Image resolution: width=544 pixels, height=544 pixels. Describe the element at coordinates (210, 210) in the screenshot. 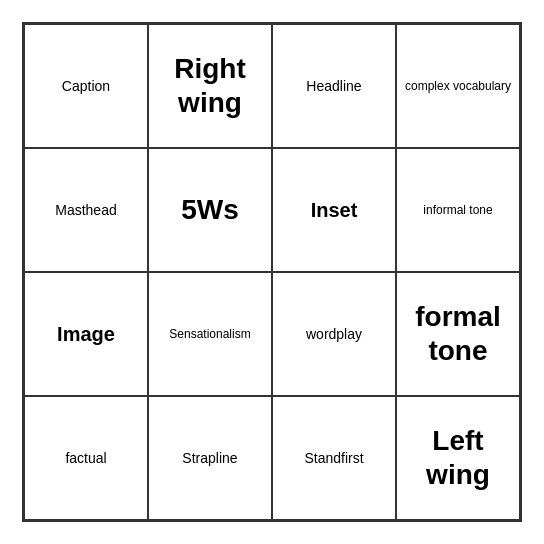

I see `cell-text: 5Ws` at that location.